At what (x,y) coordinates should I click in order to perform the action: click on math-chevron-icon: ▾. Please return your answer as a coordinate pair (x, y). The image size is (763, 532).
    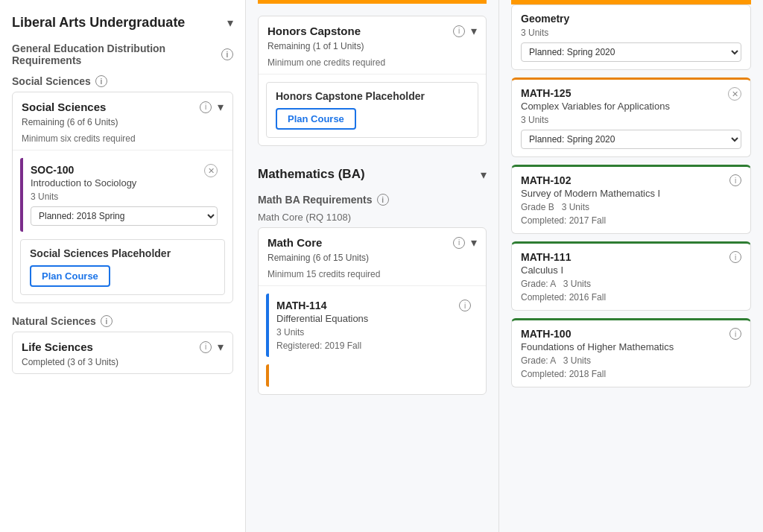
    Looking at the image, I should click on (484, 174).